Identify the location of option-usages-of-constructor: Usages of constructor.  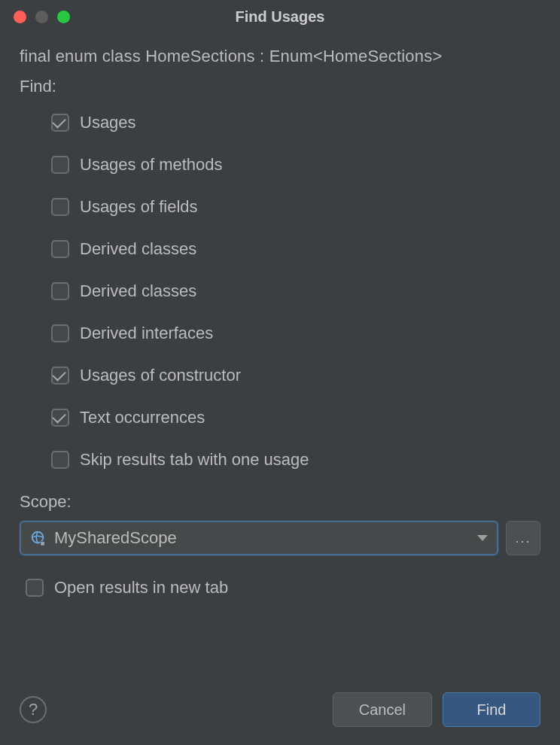
(296, 376).